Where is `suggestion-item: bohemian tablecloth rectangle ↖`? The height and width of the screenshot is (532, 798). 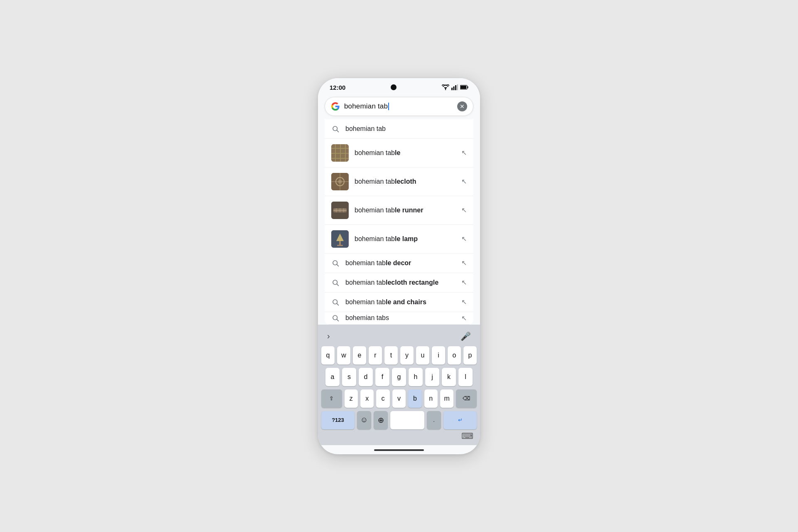
suggestion-item: bohemian tablecloth rectangle ↖ is located at coordinates (399, 283).